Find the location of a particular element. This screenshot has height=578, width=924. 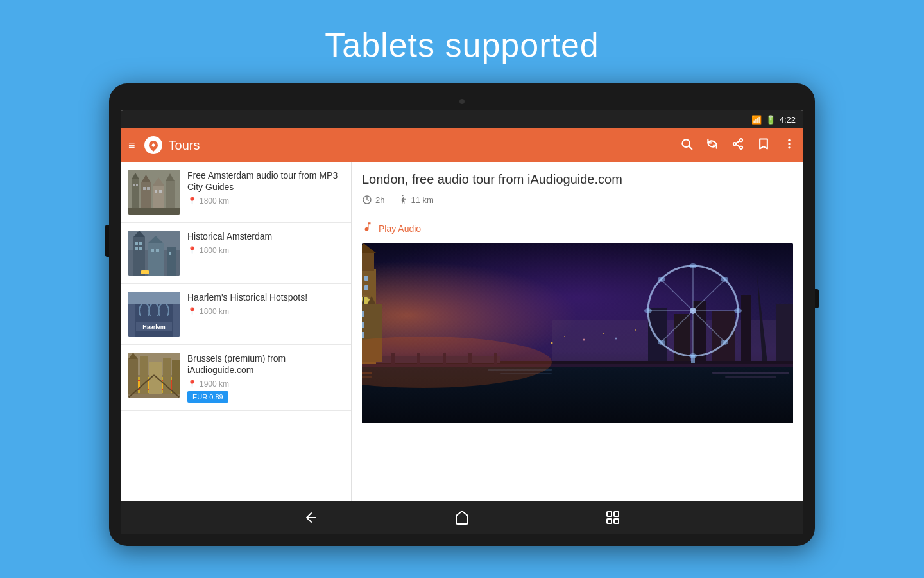

tour-info: Brussels (premium) from iAudioguide.com … is located at coordinates (266, 378).